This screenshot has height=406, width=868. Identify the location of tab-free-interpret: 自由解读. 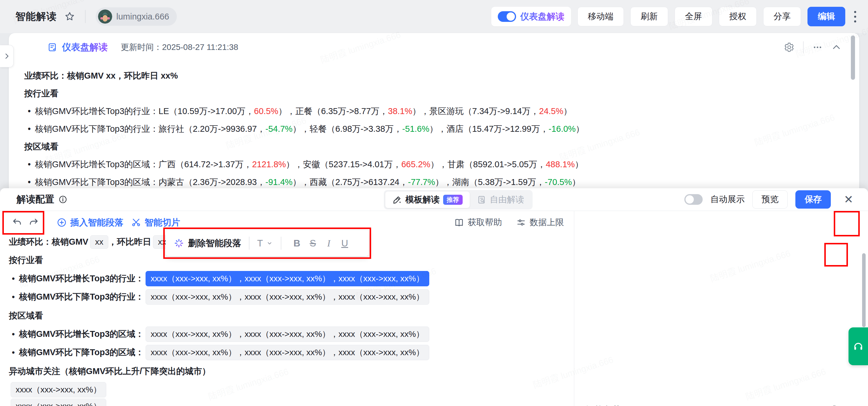
(500, 200).